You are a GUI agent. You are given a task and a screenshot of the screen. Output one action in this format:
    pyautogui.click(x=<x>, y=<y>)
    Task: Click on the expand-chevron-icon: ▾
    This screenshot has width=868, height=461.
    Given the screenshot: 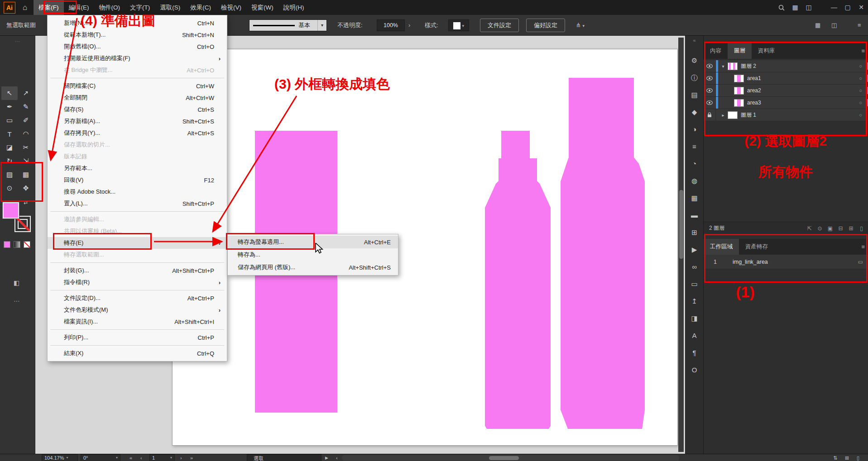 What is the action you would take?
    pyautogui.click(x=723, y=66)
    